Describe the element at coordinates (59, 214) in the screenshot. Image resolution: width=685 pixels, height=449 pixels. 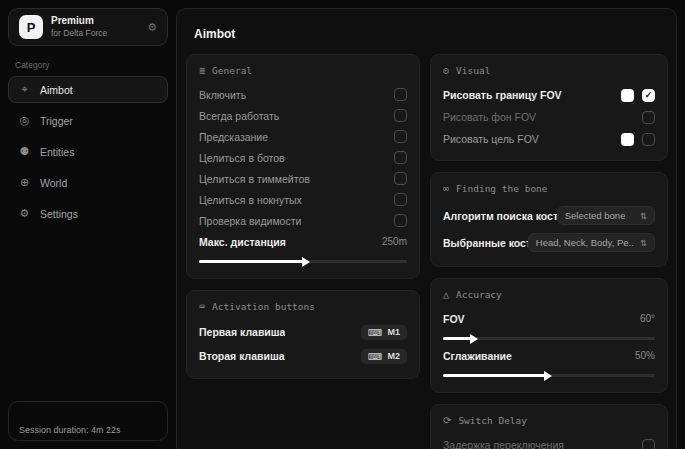
I see `sidebar-item-label: Settings` at that location.